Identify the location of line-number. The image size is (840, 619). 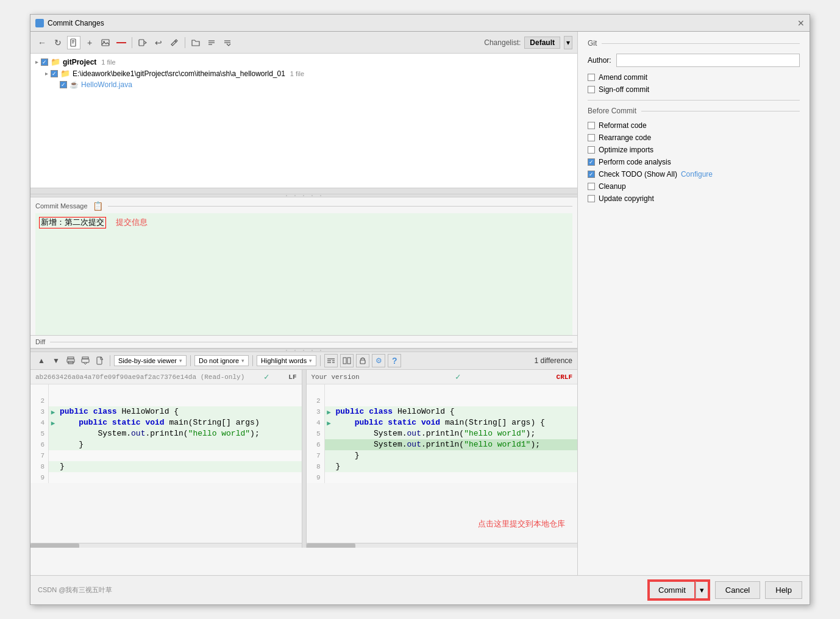
(316, 390).